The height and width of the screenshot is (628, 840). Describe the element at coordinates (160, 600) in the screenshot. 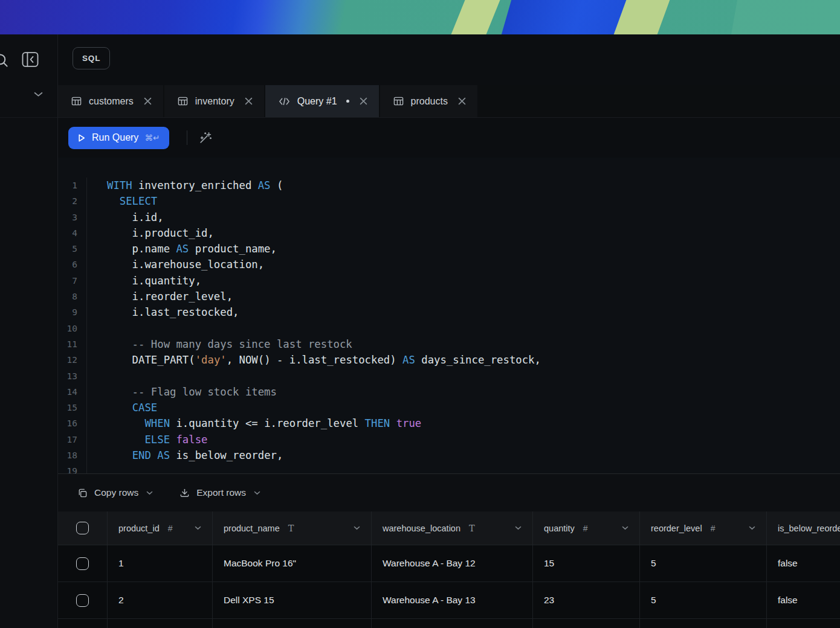

I see `cell-product_id: 2` at that location.